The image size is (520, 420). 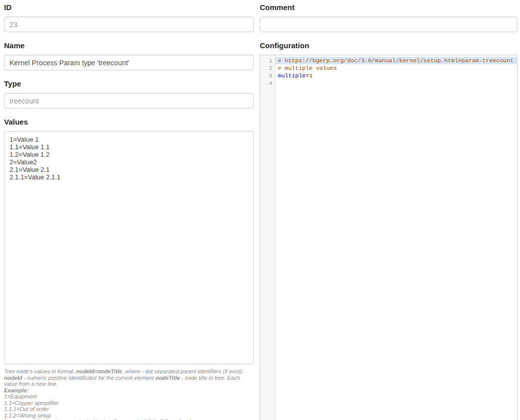 What do you see at coordinates (129, 24) in the screenshot?
I see `id-input` at bounding box center [129, 24].